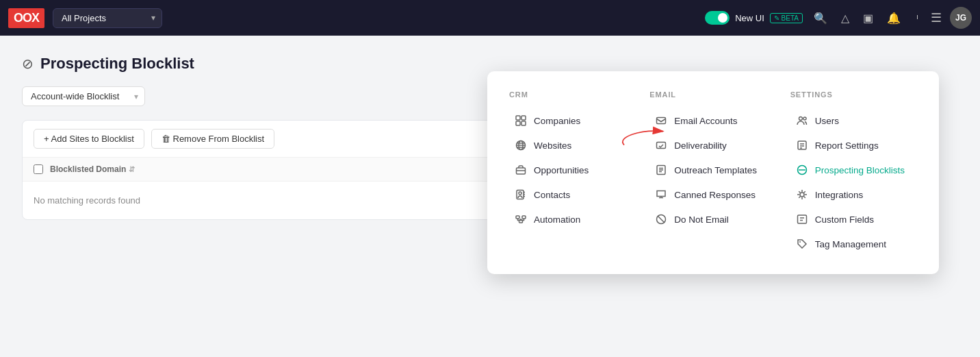  Describe the element at coordinates (847, 145) in the screenshot. I see `menu-item-report-settings-label: Report Settings` at that location.